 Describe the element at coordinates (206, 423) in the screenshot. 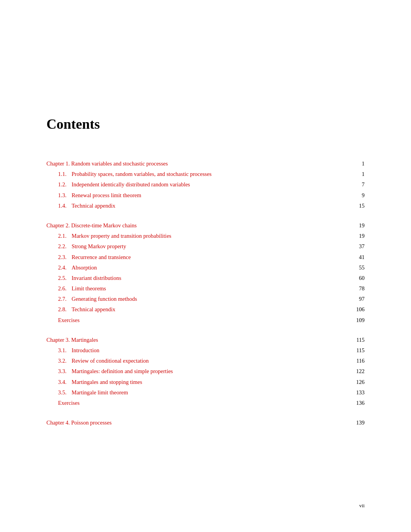

I see `toc-chapter-4: Chapter 4. Poisson processes139` at that location.